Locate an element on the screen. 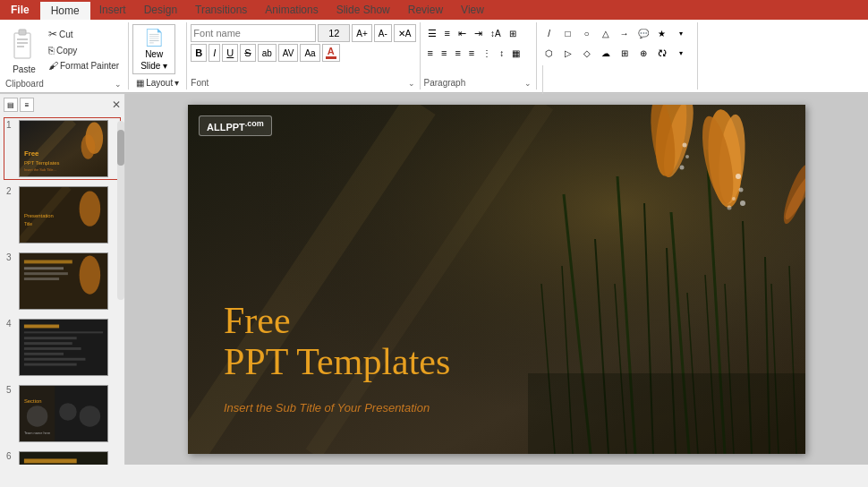  align-right-button: ≡ is located at coordinates (457, 53).